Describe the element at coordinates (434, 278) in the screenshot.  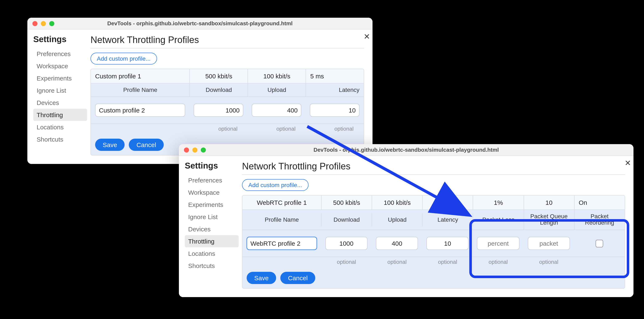
I see `actions-row: Save Cancel` at that location.